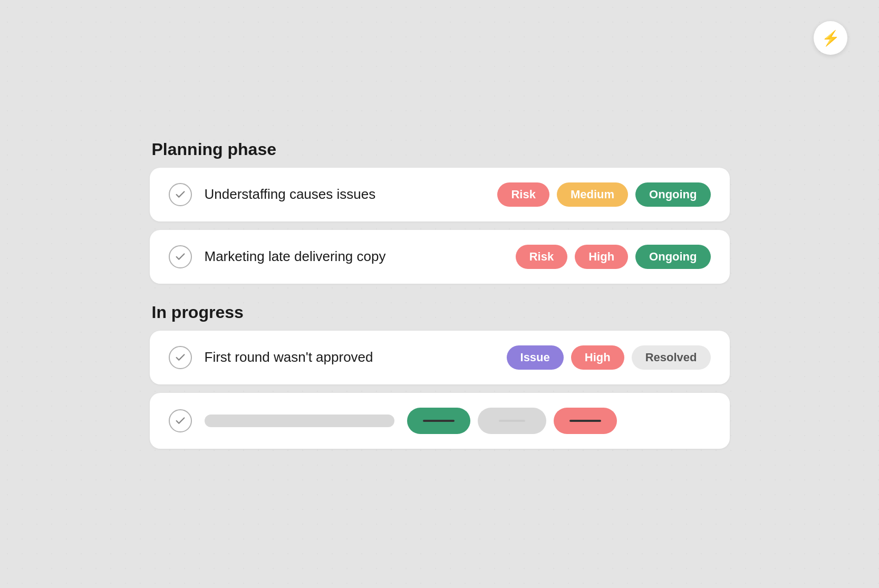  I want to click on in-progress-title: In progress, so click(440, 312).